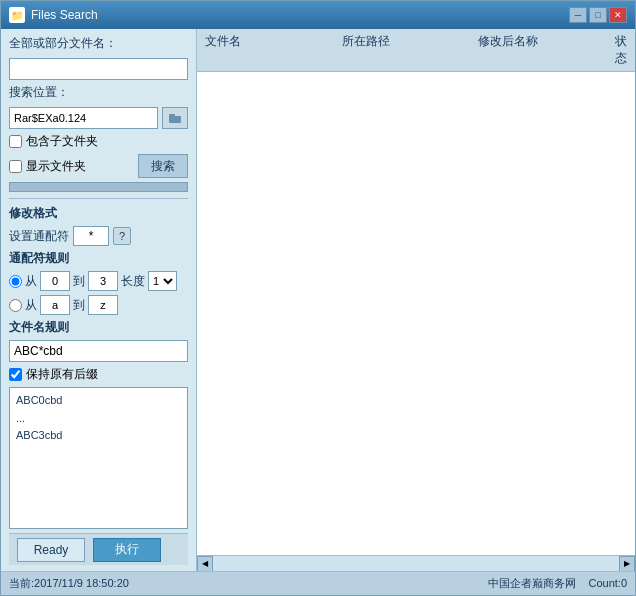  Describe the element at coordinates (318, 15) in the screenshot. I see `title-bar: 📁 Files Search ─ □ ✕` at that location.